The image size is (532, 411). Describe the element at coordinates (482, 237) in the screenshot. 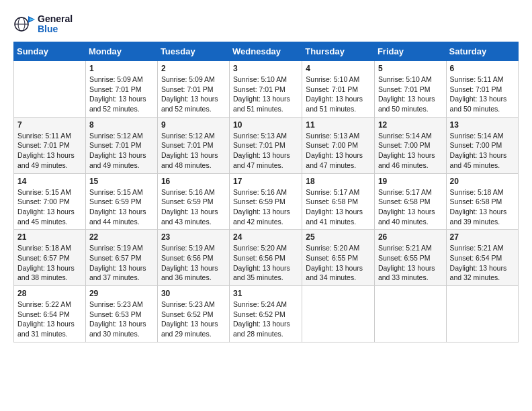

I see `day-number: 27` at that location.